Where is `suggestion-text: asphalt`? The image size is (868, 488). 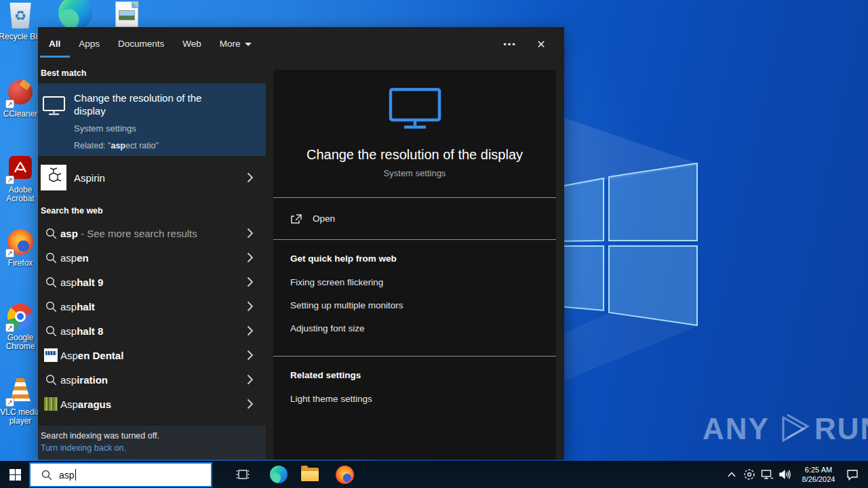 suggestion-text: asphalt is located at coordinates (77, 306).